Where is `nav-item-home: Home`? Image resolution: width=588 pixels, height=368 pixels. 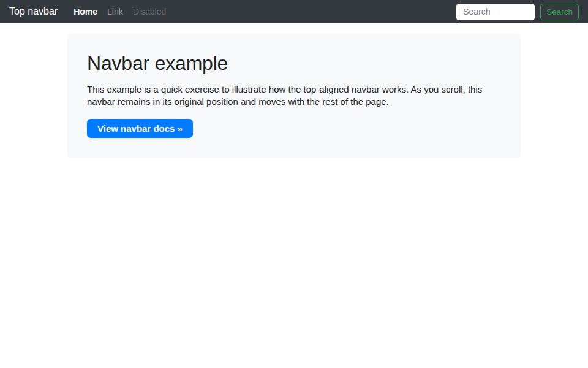 nav-item-home: Home is located at coordinates (86, 12).